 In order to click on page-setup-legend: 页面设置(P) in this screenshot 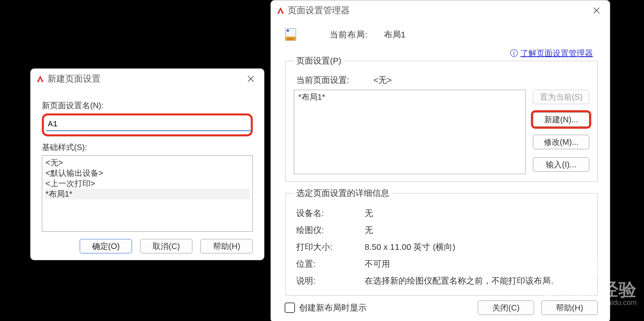, I will do `click(319, 61)`.